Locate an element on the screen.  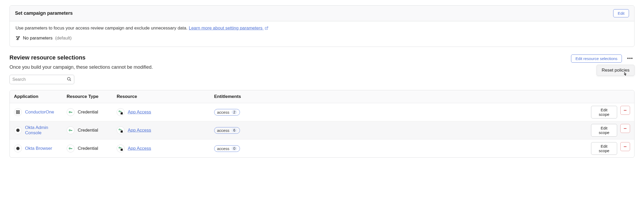
col-resource-type: Resource Type is located at coordinates (87, 97).